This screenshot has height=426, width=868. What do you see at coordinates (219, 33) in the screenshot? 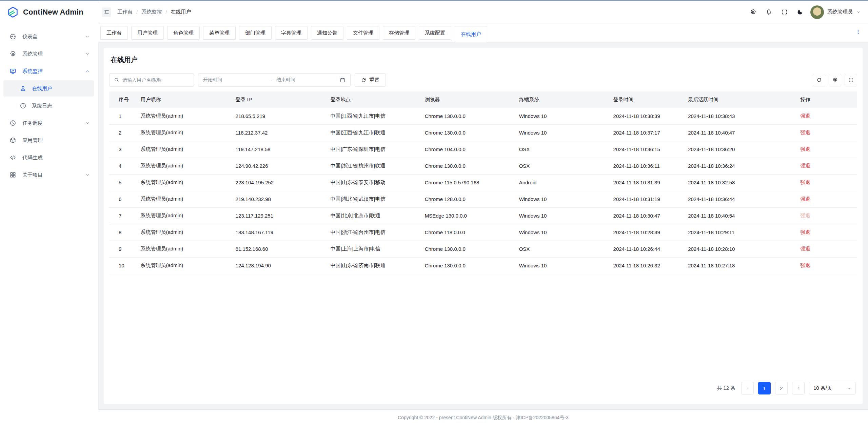
I see `tab-item: 菜单管理` at bounding box center [219, 33].